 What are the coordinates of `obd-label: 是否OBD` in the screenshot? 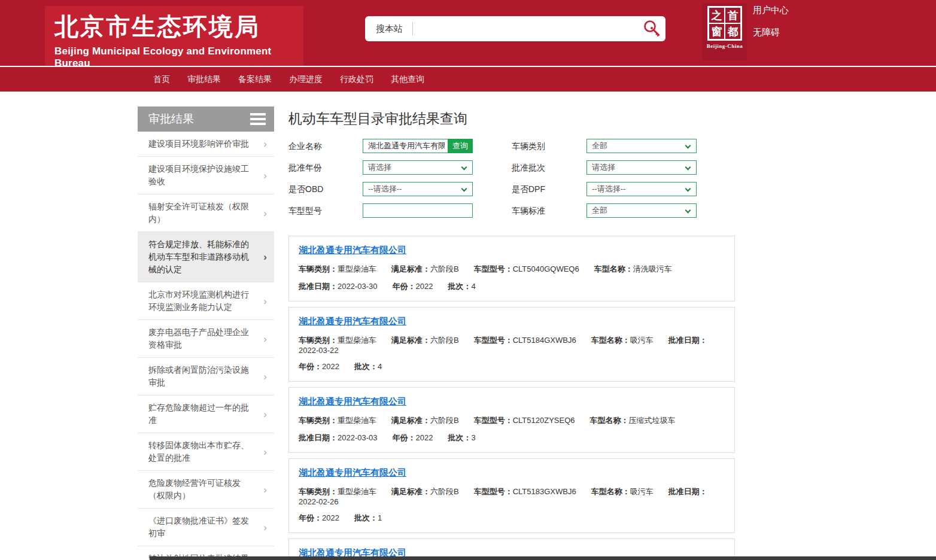 It's located at (326, 189).